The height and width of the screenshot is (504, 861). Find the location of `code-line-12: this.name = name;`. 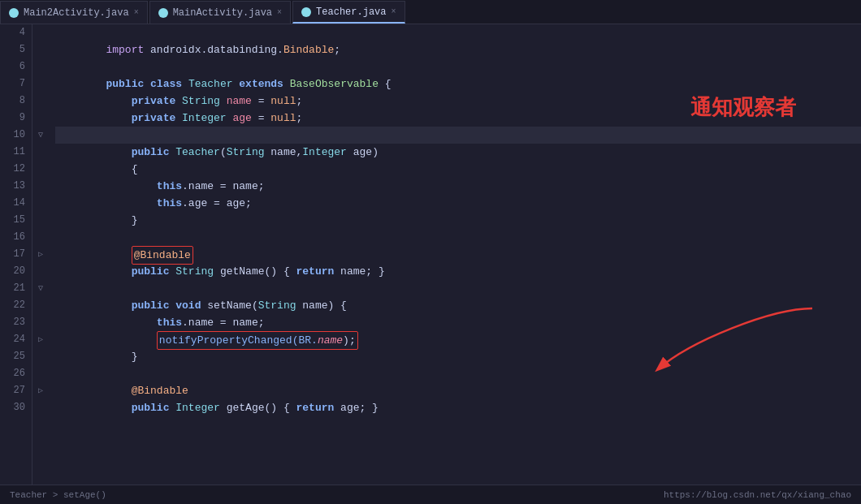

code-line-12: this.name = name; is located at coordinates (458, 169).